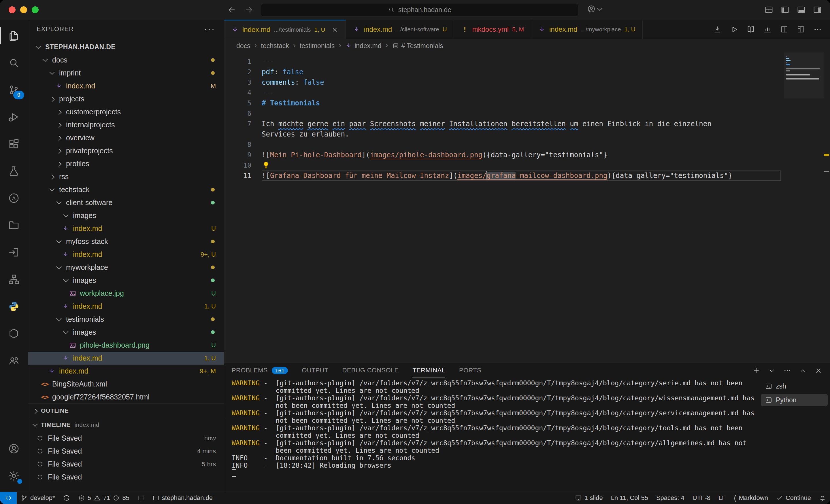  What do you see at coordinates (126, 451) in the screenshot?
I see `timeline-item: File Saved4 mins` at bounding box center [126, 451].